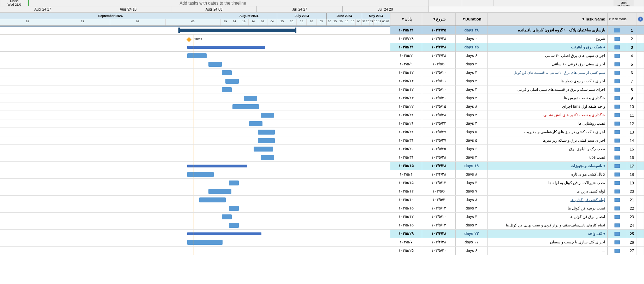 Image resolution: width=644 pixels, height=284 pixels. I want to click on cell-duration: ۳۸ days, so click(472, 30).